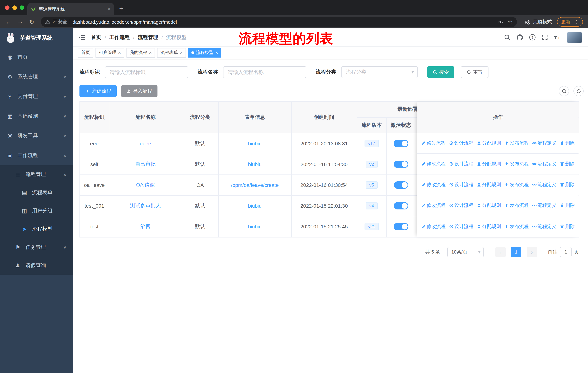 The height and width of the screenshot is (373, 588). What do you see at coordinates (255, 185) in the screenshot?
I see `form-link: /bpm/oa/leave/create` at bounding box center [255, 185].